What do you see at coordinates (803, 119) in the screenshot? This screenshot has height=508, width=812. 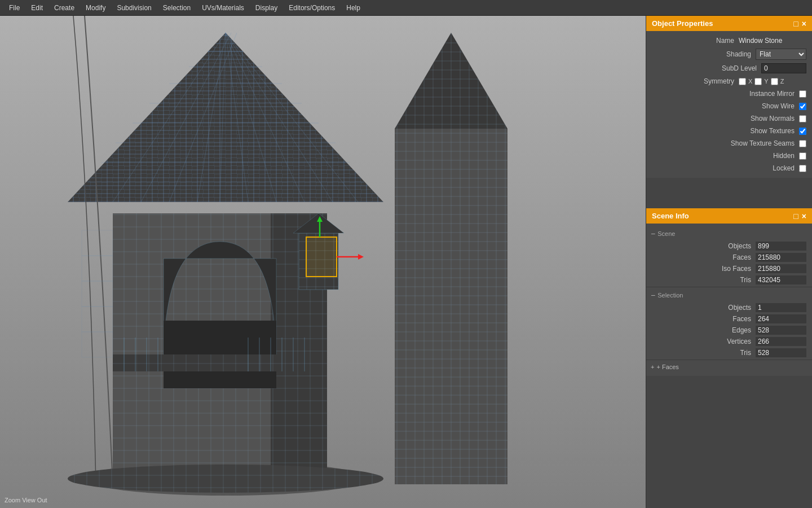 I see `prop-show-normals-checkbox` at bounding box center [803, 119].